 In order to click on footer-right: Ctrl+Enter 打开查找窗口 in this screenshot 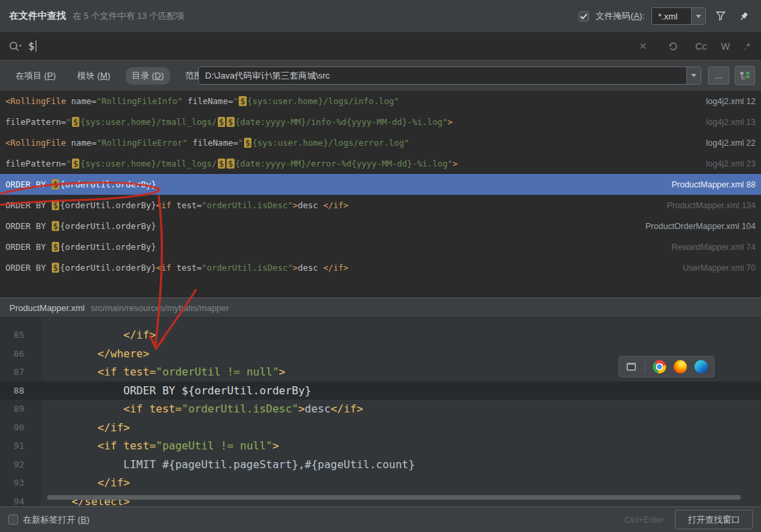, I will do `click(688, 520)`.